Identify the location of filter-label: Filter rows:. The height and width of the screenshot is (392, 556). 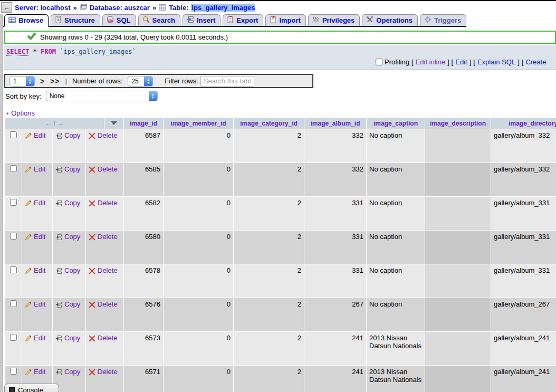
(181, 81).